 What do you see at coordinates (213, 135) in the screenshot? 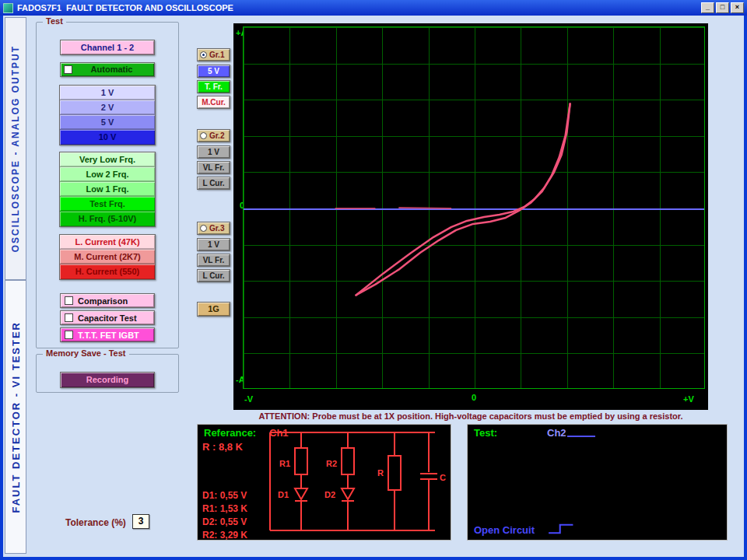
I see `graph2-radio-row: Gr.2` at bounding box center [213, 135].